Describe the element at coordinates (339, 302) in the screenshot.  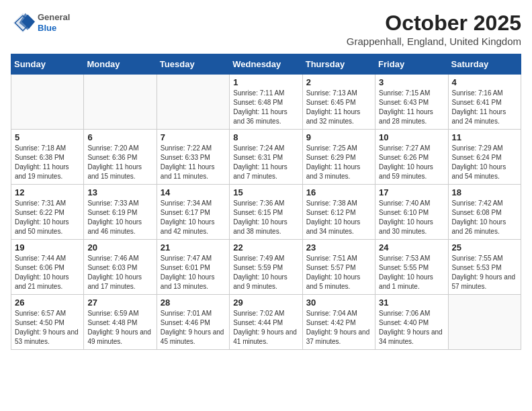
I see `day-number: 30` at that location.